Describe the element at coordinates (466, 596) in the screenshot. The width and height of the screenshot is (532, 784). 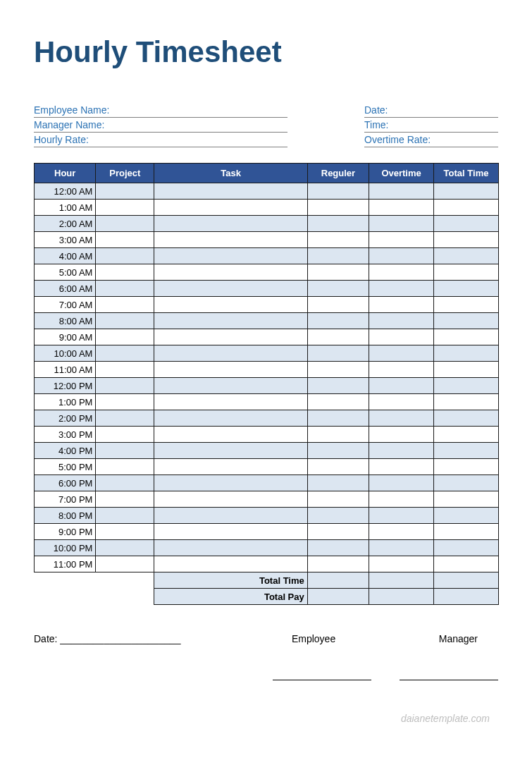
I see `total-pay-total` at that location.